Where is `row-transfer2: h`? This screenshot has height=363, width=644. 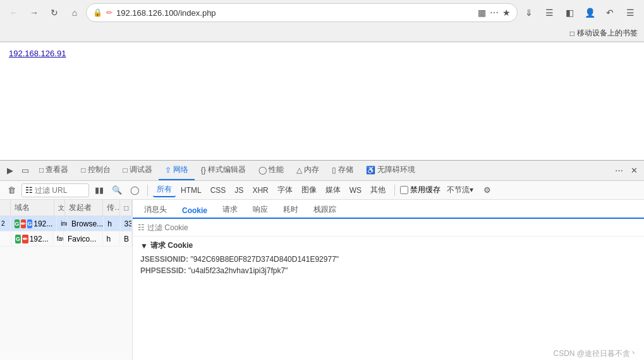
row-transfer2: h is located at coordinates (112, 239).